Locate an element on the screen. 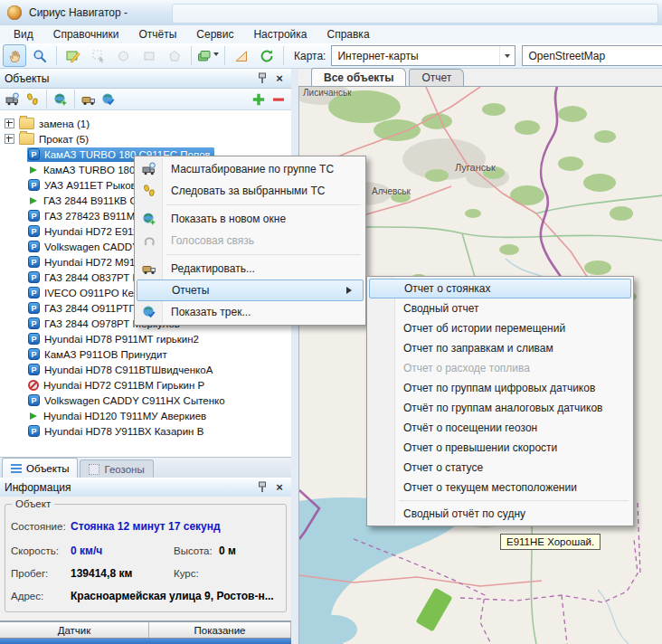 The height and width of the screenshot is (644, 662). tab-label: Геозоны is located at coordinates (124, 469).